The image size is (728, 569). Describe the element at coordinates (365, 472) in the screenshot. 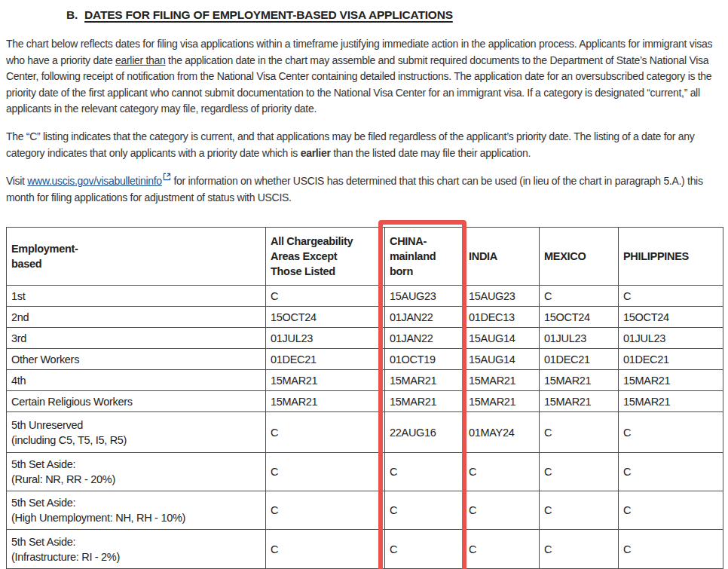

I see `table-row-5th-set-aside-rural: 5th Set Aside: (Rural: NR, RR - 20%) C C…` at that location.